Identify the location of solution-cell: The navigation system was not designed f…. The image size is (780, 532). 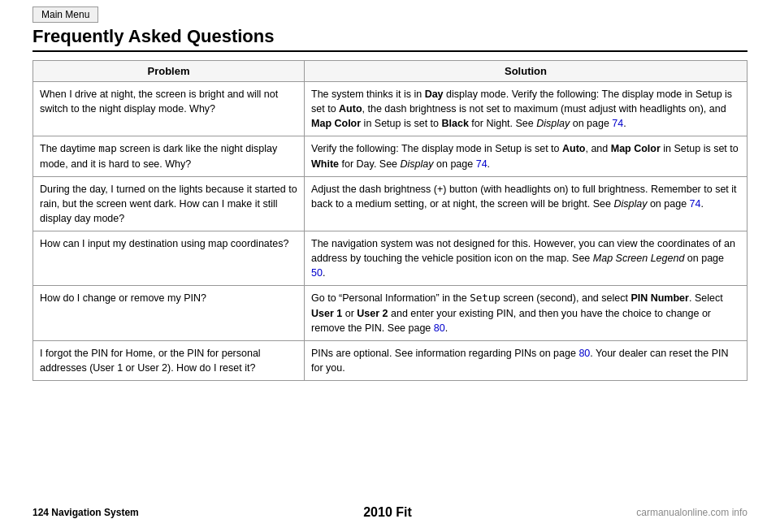
(526, 258).